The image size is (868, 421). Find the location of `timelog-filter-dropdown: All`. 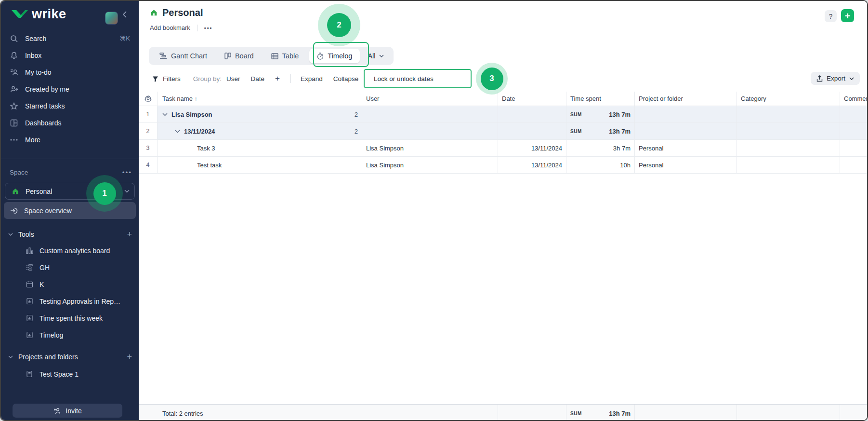

timelog-filter-dropdown: All is located at coordinates (377, 56).